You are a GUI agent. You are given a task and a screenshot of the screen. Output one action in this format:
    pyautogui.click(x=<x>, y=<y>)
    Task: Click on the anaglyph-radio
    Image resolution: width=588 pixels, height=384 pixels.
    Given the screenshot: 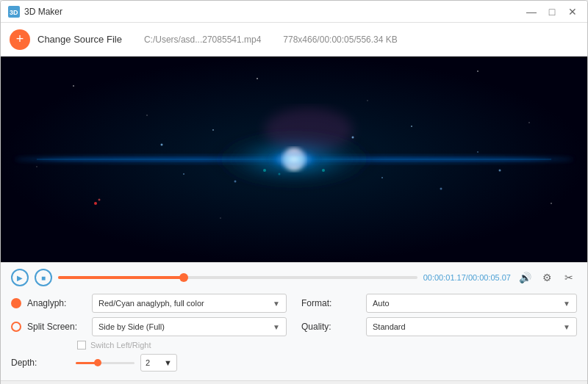 What is the action you would take?
    pyautogui.click(x=16, y=303)
    